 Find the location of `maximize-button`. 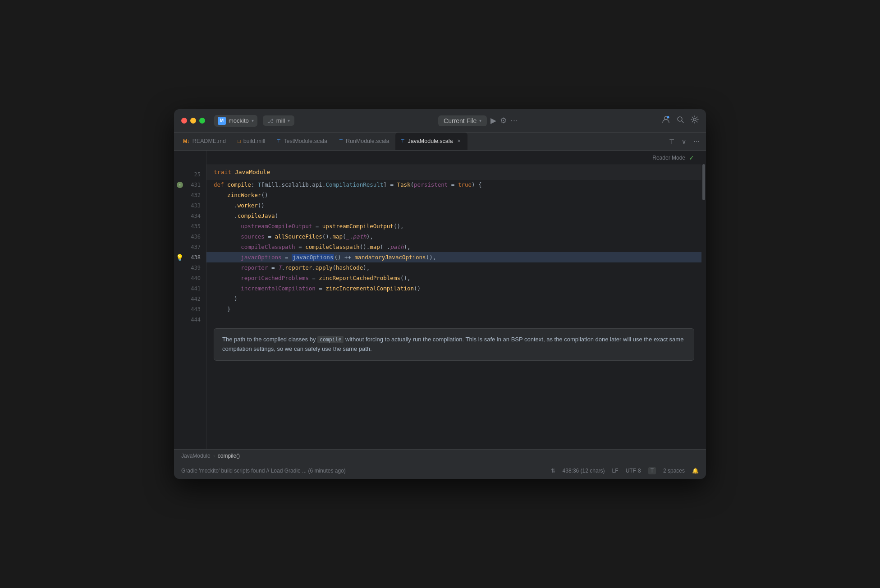

maximize-button is located at coordinates (202, 121).